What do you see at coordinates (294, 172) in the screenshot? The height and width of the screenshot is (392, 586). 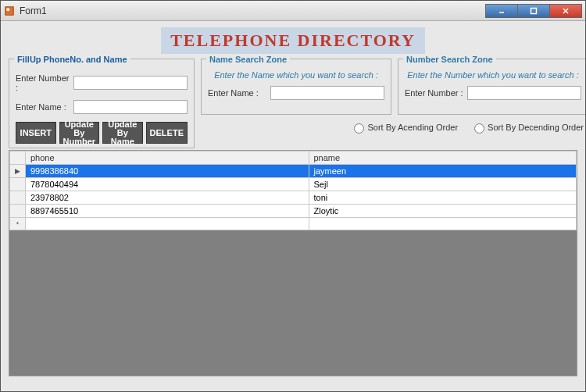 I see `table-row: ▶9998386840jaymeen` at bounding box center [294, 172].